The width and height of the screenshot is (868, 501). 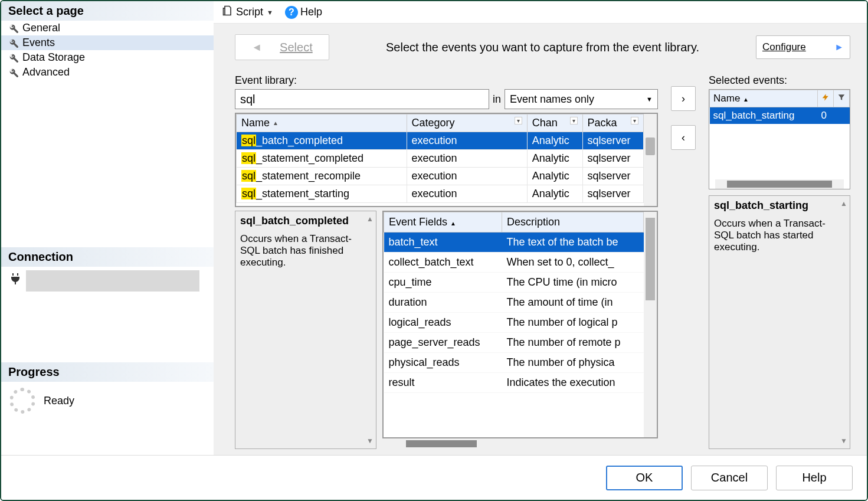 What do you see at coordinates (107, 42) in the screenshot?
I see `sidebar-item-events: Events` at bounding box center [107, 42].